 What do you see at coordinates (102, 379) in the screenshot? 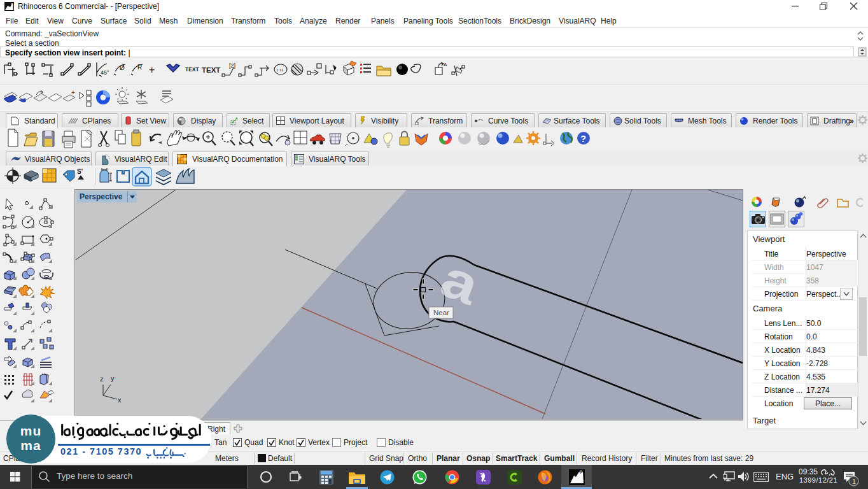
I see `svg-text: z` at bounding box center [102, 379].